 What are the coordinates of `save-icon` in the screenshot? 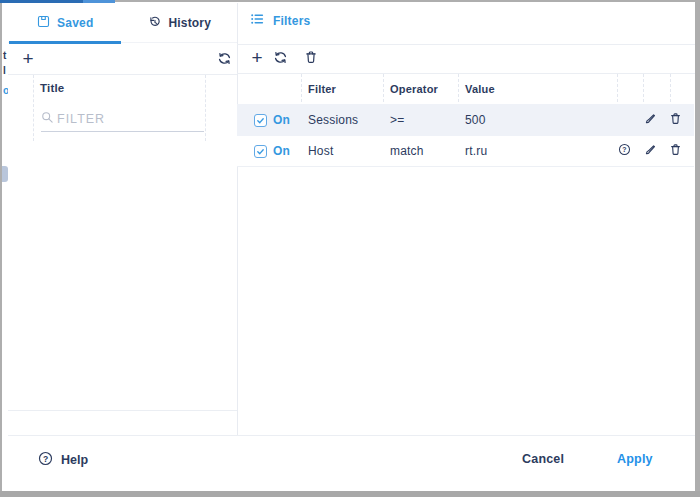 It's located at (44, 23).